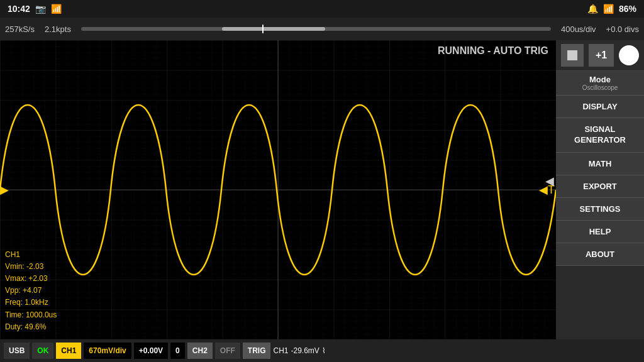  What do you see at coordinates (280, 351) in the screenshot?
I see `trig-channel: CH1` at bounding box center [280, 351].